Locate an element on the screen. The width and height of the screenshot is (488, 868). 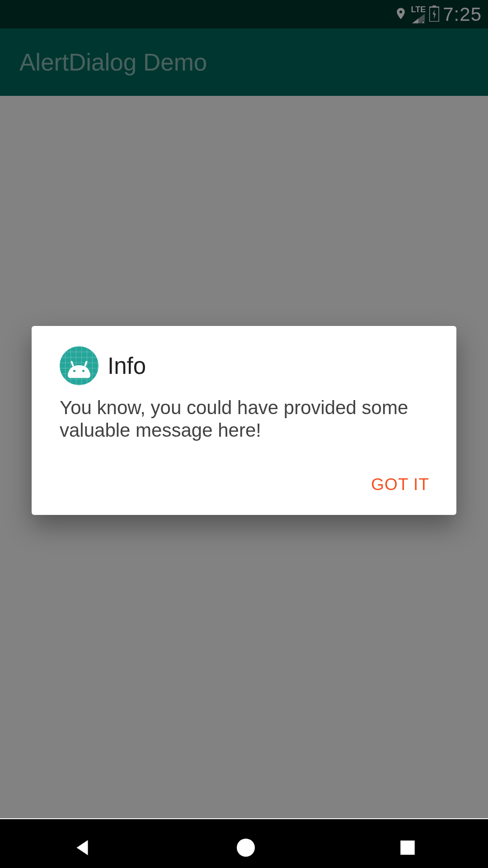
navigation-bar is located at coordinates (244, 844).